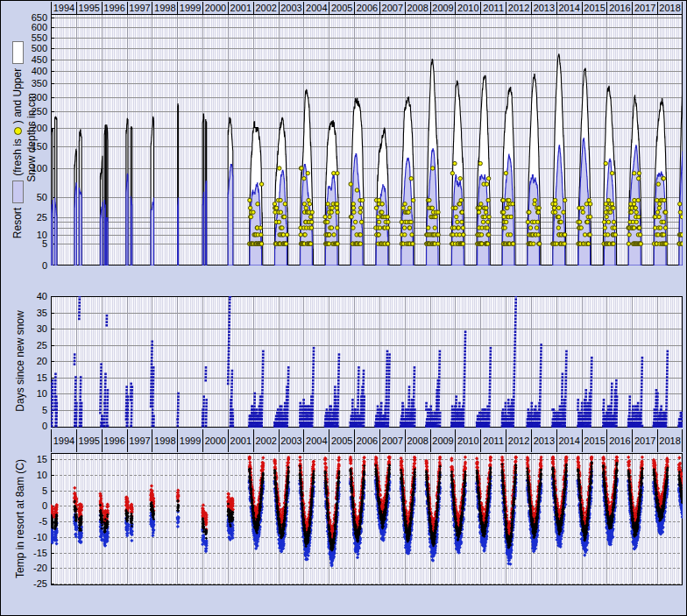  Describe the element at coordinates (25, 361) in the screenshot. I see `days-ytick: 20` at that location.